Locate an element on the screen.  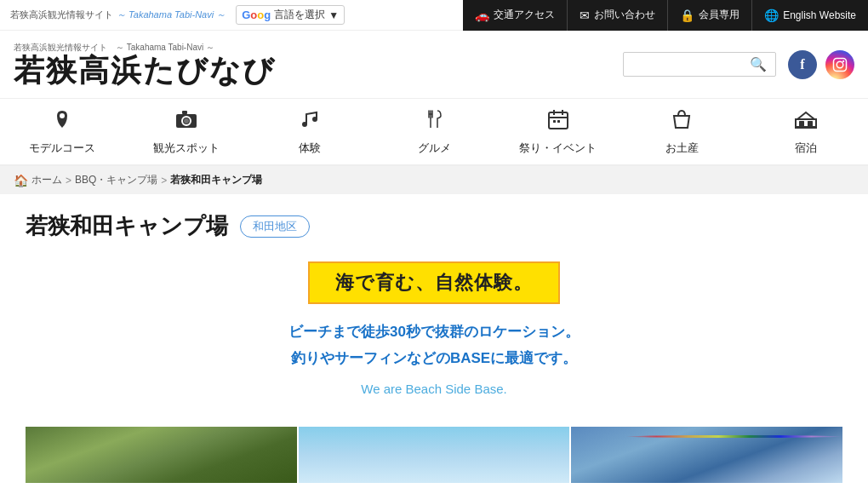
shopping-bag-icon is located at coordinates (682, 123).